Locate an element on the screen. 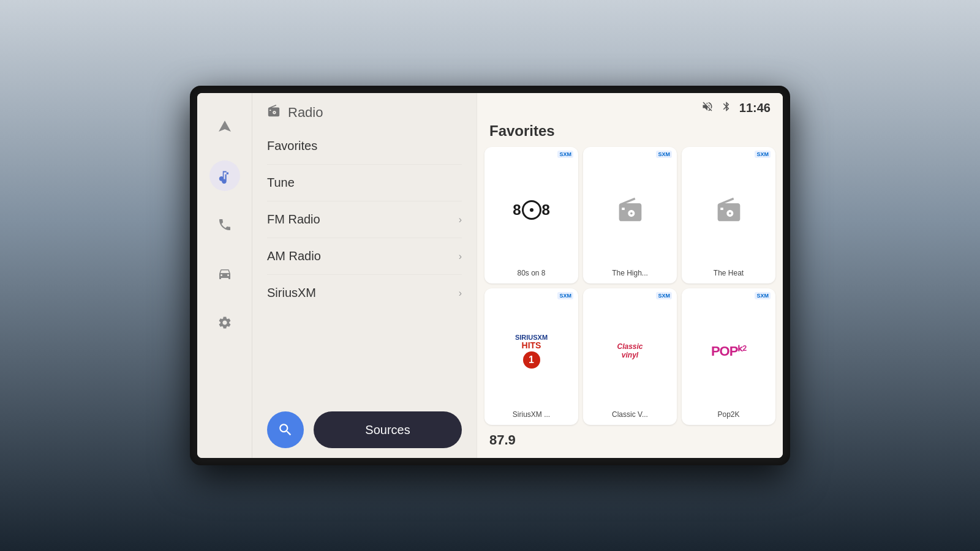  fav-logo-heat is located at coordinates (729, 209).